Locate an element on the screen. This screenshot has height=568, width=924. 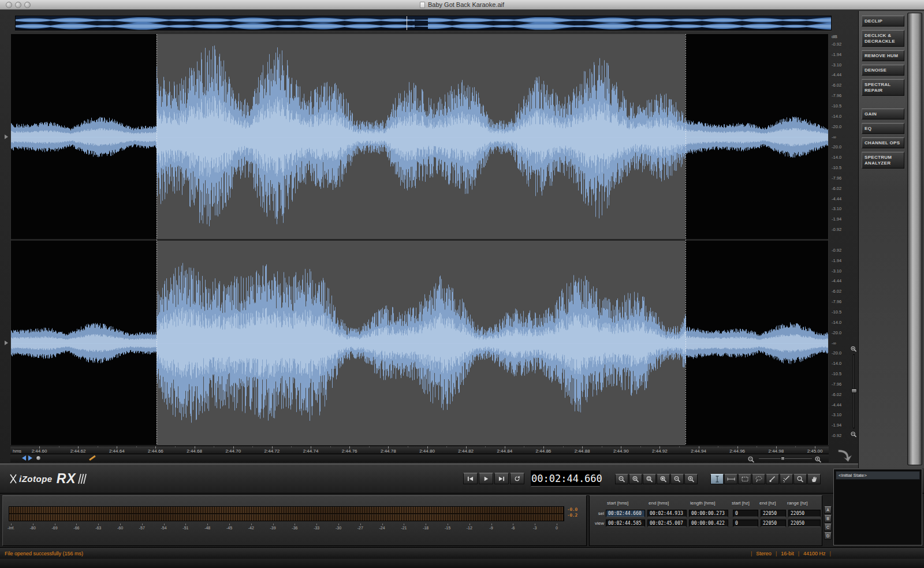
time-selection-tool is located at coordinates (717, 479).